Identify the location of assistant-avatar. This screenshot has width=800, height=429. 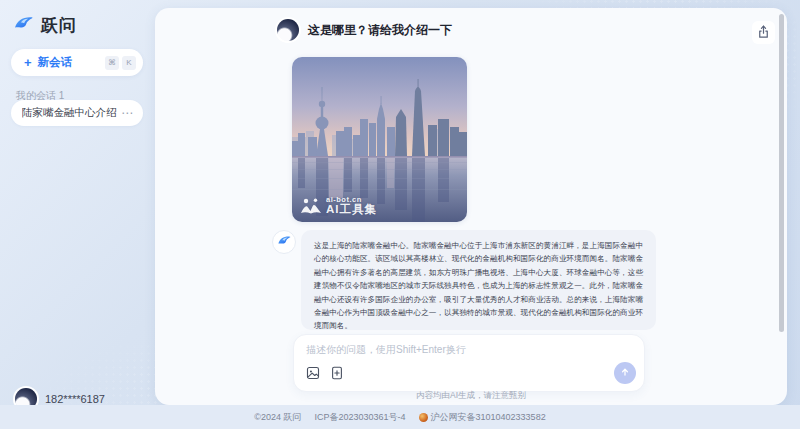
(284, 242).